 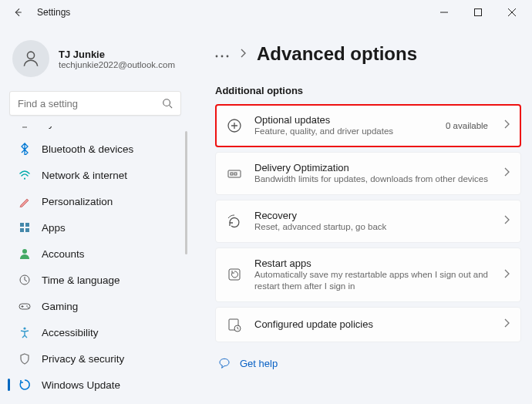 I want to click on search-input, so click(x=89, y=103).